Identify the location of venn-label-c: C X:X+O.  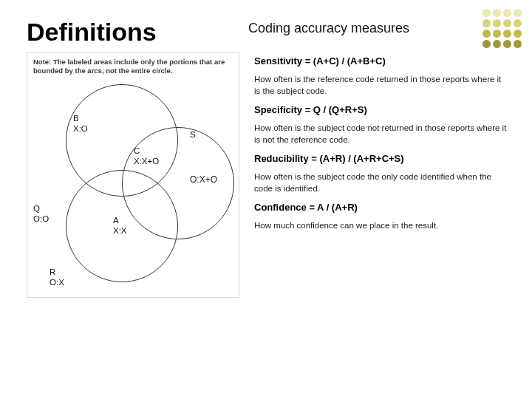
(146, 157).